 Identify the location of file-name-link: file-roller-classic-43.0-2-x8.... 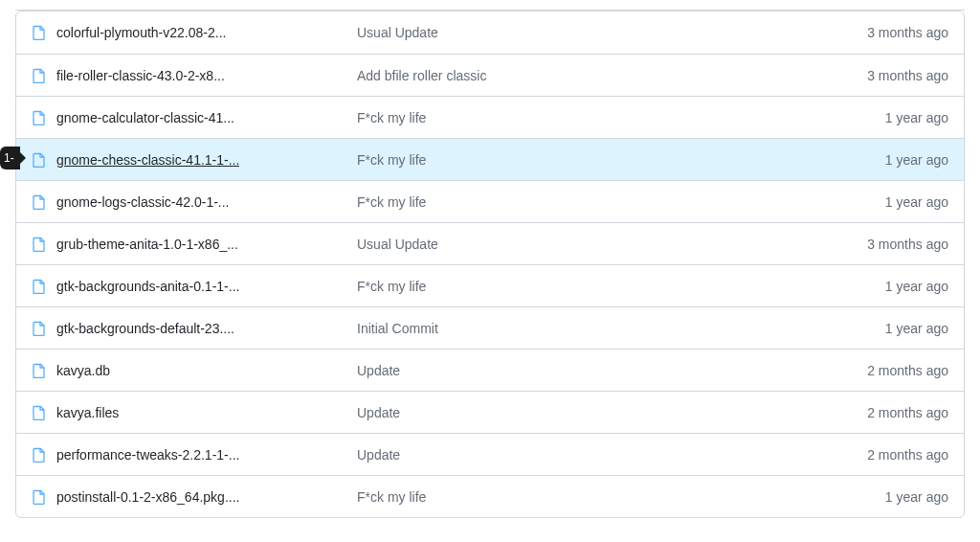
(141, 76).